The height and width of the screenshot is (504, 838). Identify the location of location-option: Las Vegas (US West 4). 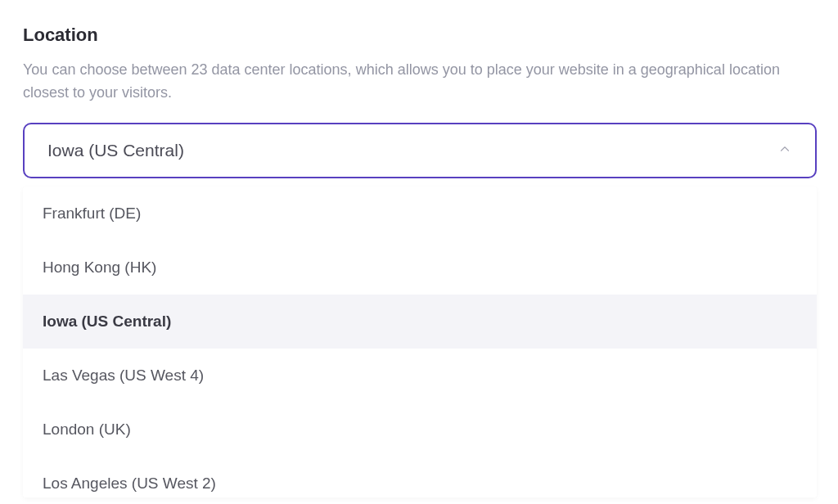
(420, 376).